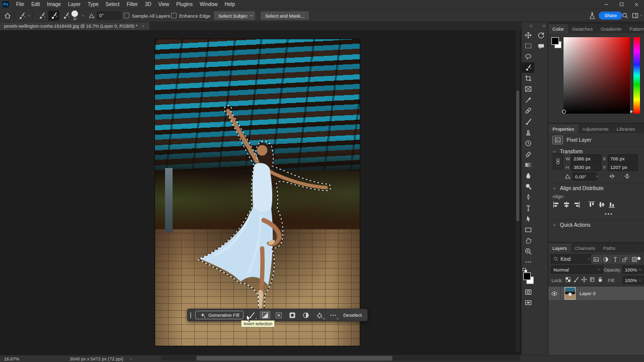  What do you see at coordinates (42, 16) in the screenshot?
I see `new-selection-button` at bounding box center [42, 16].